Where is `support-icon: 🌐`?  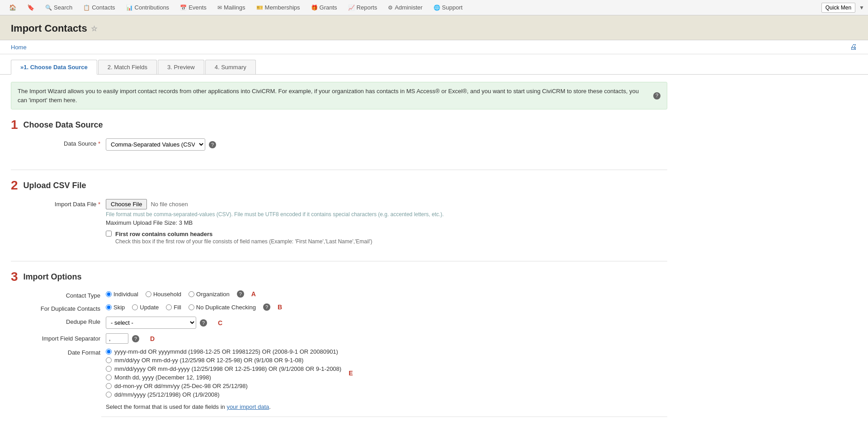
support-icon: 🌐 is located at coordinates (437, 8).